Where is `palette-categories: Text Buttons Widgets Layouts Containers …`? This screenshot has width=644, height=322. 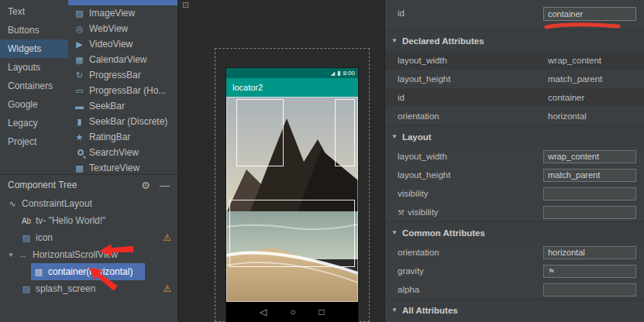
palette-categories: Text Buttons Widgets Layouts Containers … is located at coordinates (34, 87).